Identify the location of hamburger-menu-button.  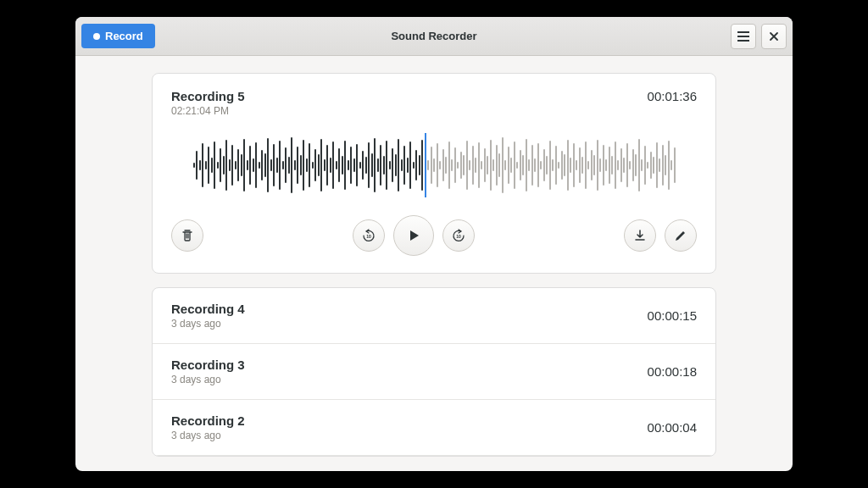
(743, 36).